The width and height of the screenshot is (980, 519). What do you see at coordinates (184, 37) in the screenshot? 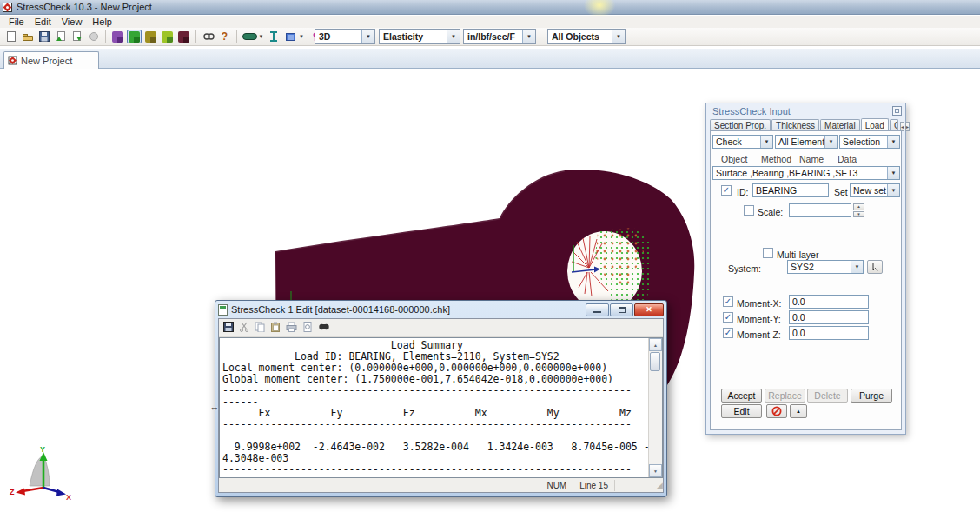
I see `constraint-tool-icon` at bounding box center [184, 37].